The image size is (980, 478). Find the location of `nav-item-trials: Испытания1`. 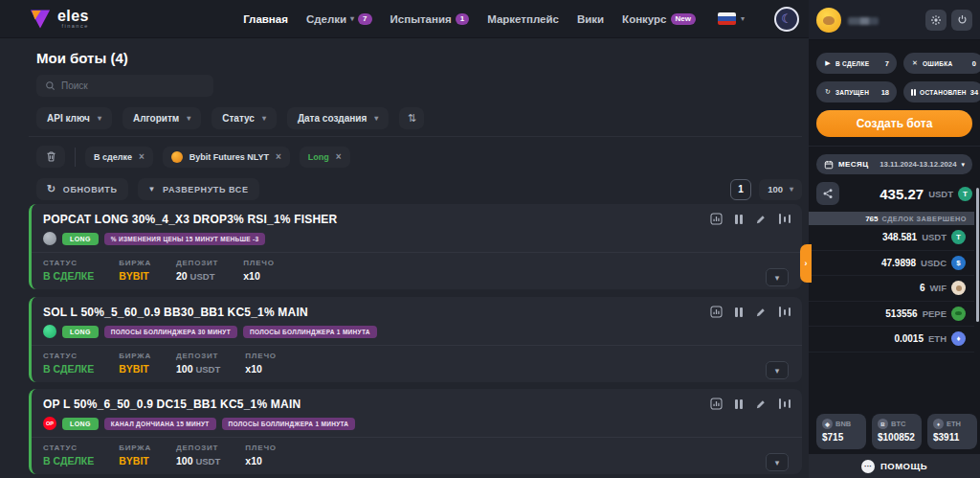

nav-item-trials: Испытания1 is located at coordinates (431, 19).